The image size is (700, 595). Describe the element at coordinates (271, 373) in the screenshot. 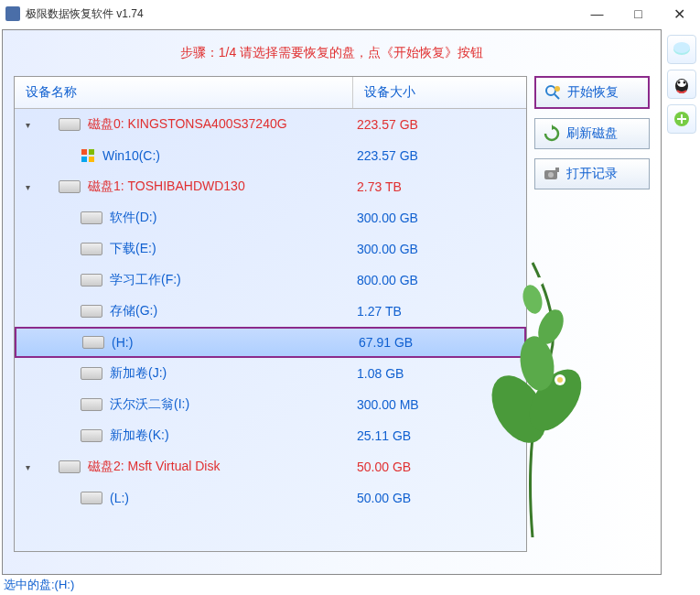

I see `tree-row: 新加卷(J:)1.08 GB` at that location.